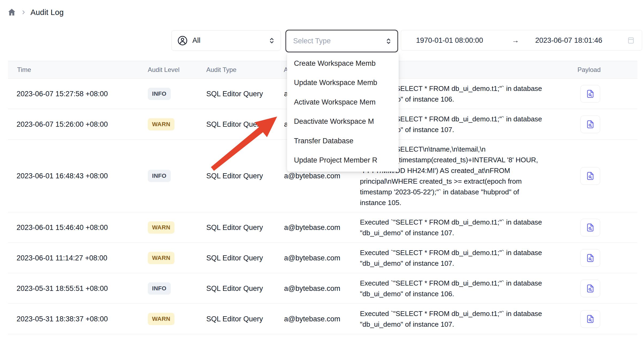  I want to click on row-time: 2023-05-31 18:38:37 +08:00, so click(62, 319).